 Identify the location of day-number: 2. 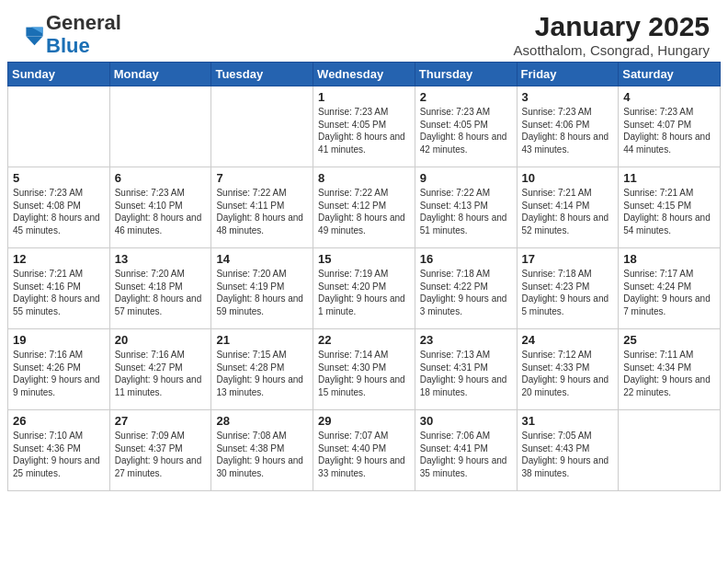
(466, 98).